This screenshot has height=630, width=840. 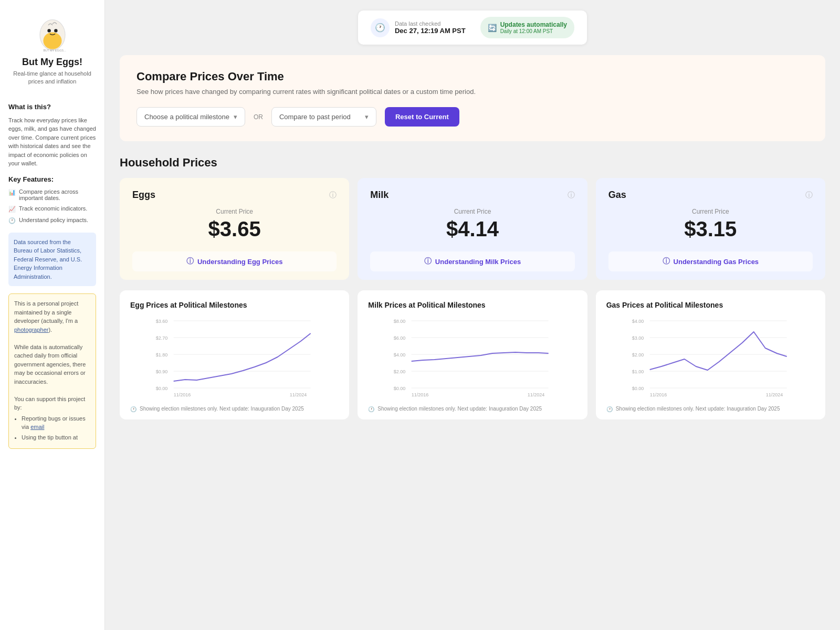 I want to click on key-features-title: Key Features:, so click(x=52, y=180).